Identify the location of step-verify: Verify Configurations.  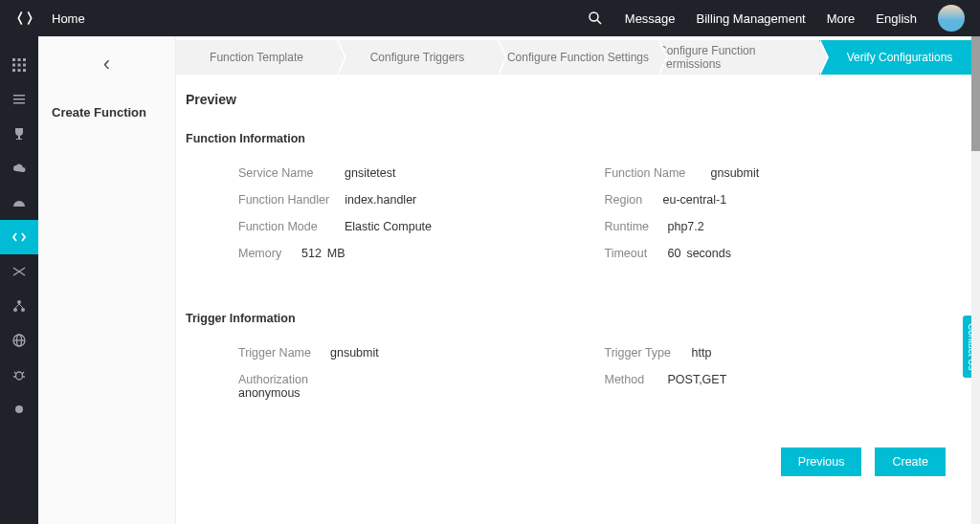
(900, 57).